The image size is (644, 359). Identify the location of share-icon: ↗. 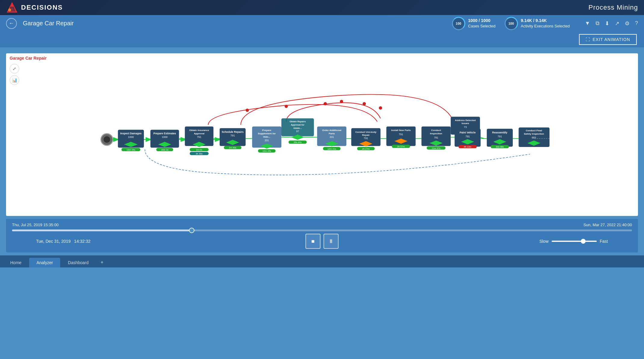
(617, 23).